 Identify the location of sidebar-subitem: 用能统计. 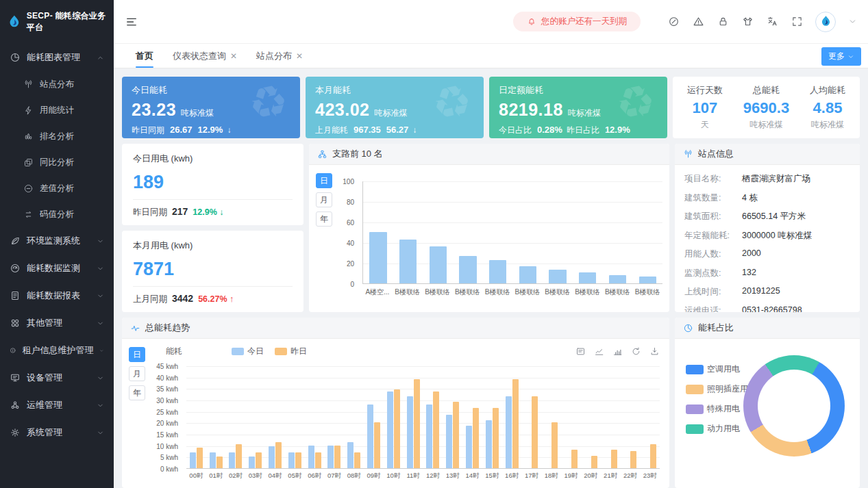
(57, 110).